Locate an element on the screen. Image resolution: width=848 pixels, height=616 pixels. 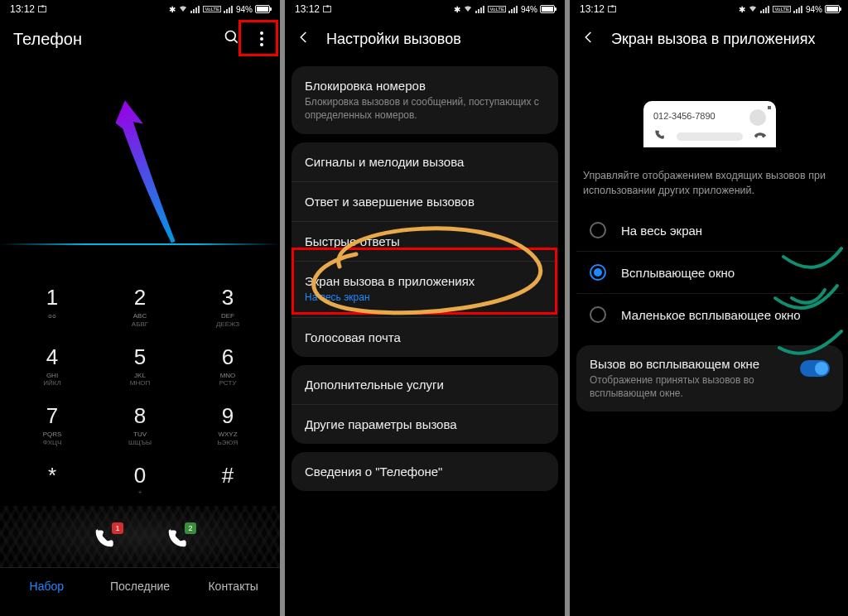
radio-option-popup: Всплывающее окно is located at coordinates (710, 273).